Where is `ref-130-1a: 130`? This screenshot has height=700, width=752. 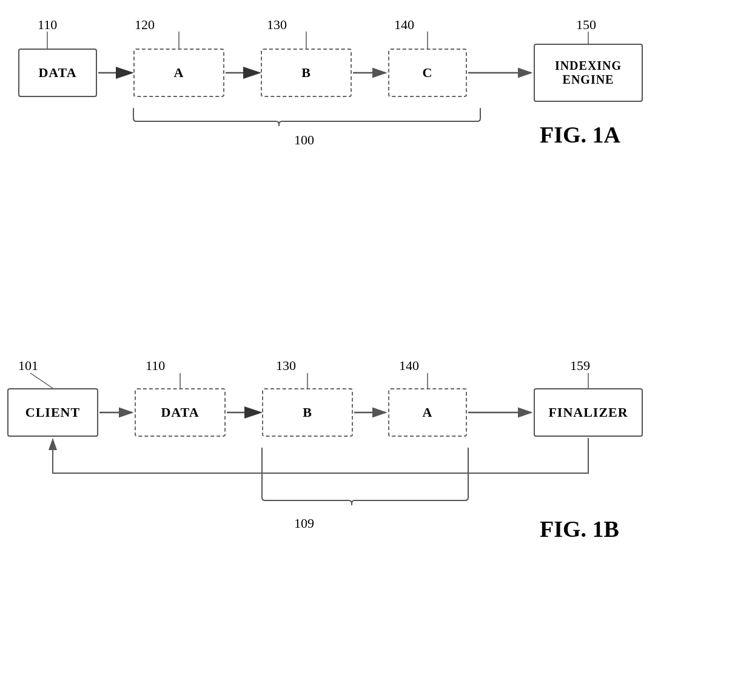 ref-130-1a: 130 is located at coordinates (277, 25).